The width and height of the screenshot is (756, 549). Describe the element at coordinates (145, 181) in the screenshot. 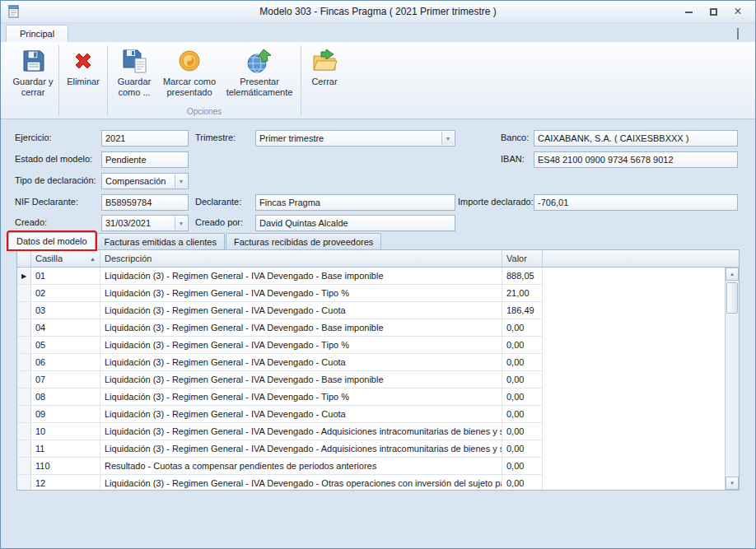

I see `tipo-declaracion-field: Compensación ▼` at that location.